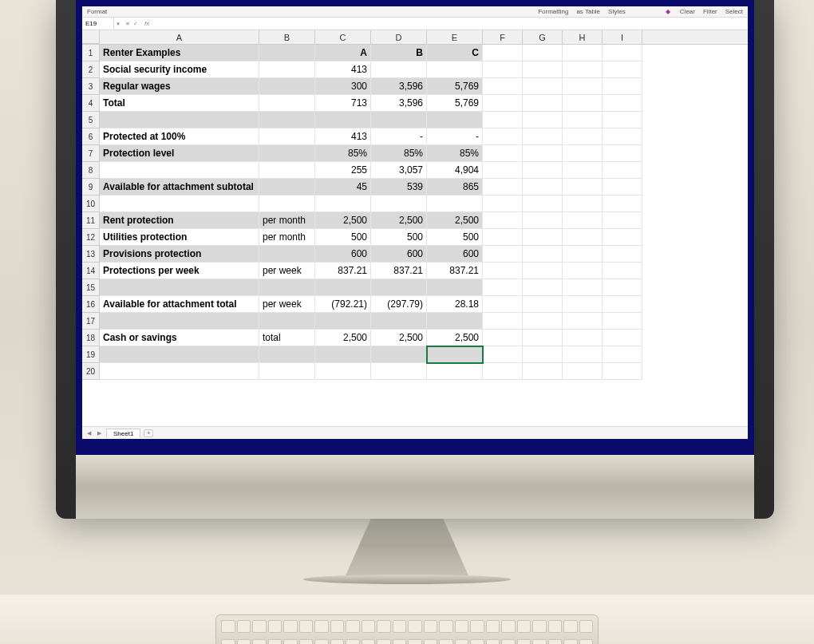 This screenshot has width=814, height=644. What do you see at coordinates (543, 354) in the screenshot?
I see `cell-G19` at bounding box center [543, 354].